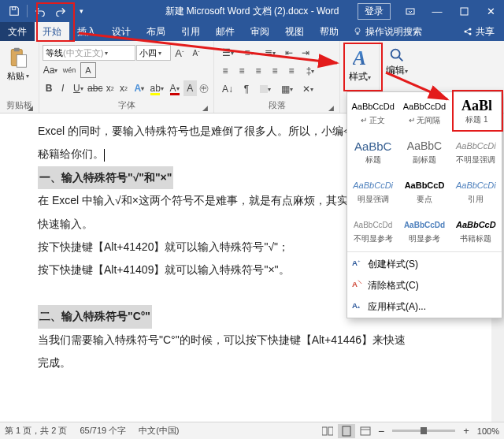 The image size is (504, 439). Describe the element at coordinates (365, 431) in the screenshot. I see `web-layout-icon` at that location.